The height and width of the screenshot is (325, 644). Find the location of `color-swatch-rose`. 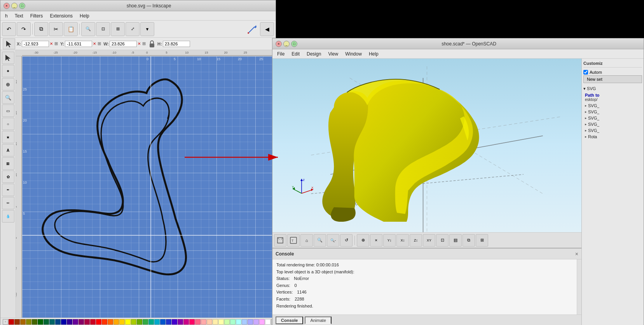

color-swatch-rose is located at coordinates (93, 322).